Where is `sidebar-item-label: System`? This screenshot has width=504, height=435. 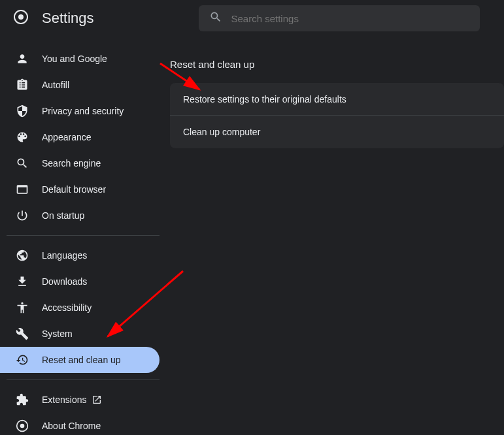
sidebar-item-label: System is located at coordinates (58, 334).